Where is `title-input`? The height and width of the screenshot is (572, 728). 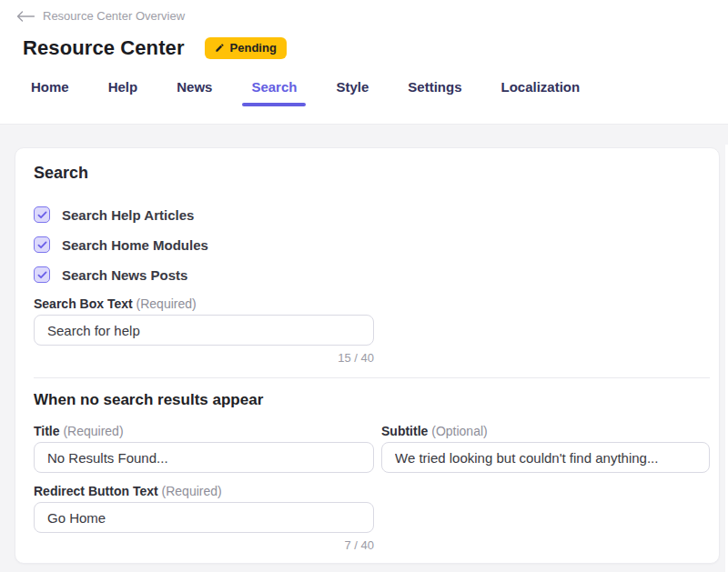
title-input is located at coordinates (204, 457).